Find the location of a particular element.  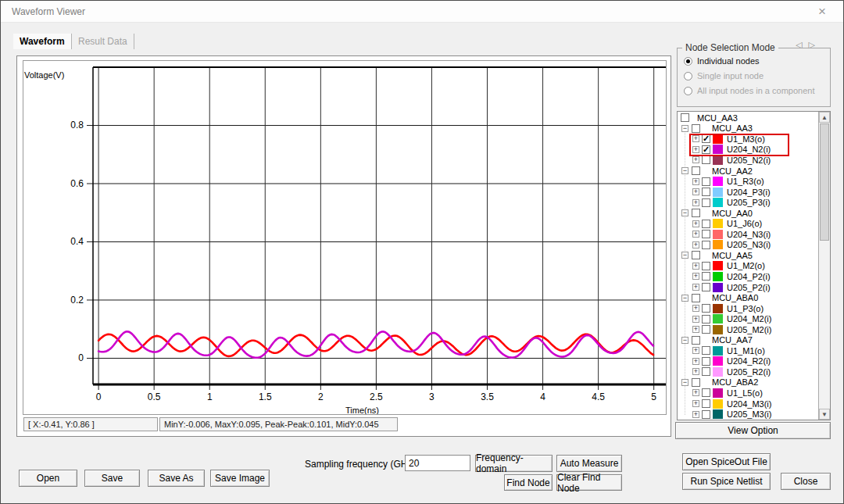

tree-group-row: MCU_AA3 is located at coordinates (747, 118).